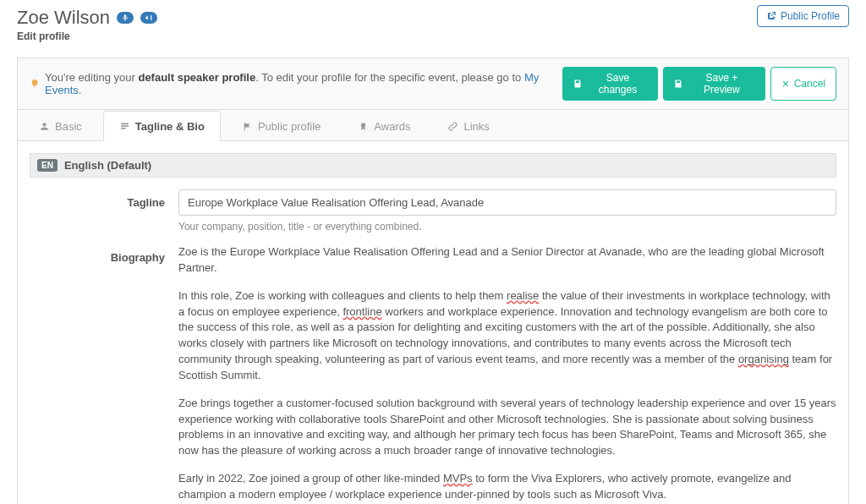 The height and width of the screenshot is (504, 866). I want to click on megaphone-badge, so click(149, 18).